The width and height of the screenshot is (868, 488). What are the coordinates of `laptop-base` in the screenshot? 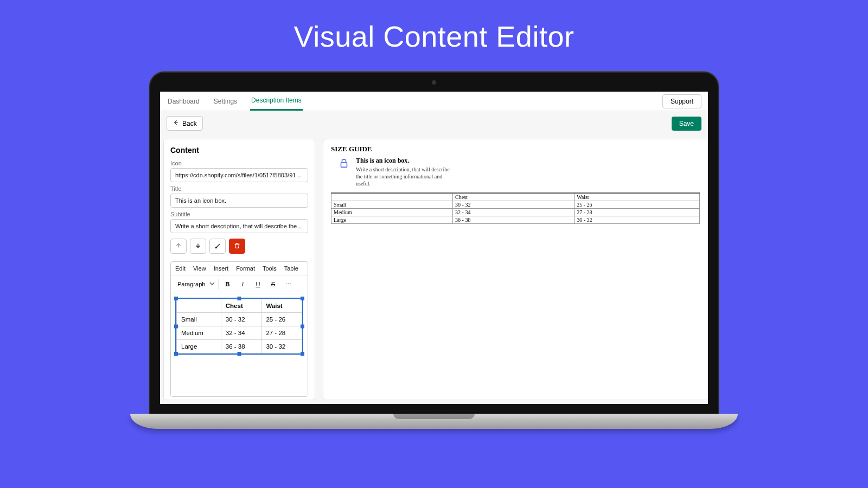 It's located at (434, 421).